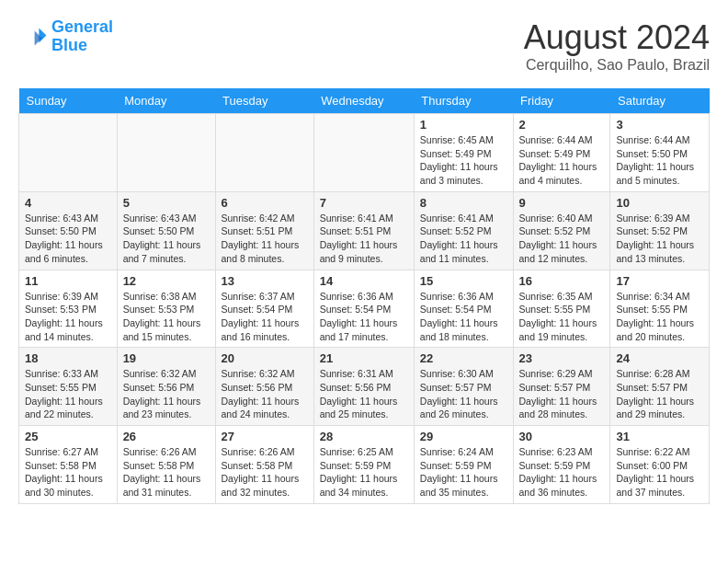 This screenshot has width=728, height=563. I want to click on calendar-cell: 26Sunrise: 6:26 AM Sunset: 5:58 PM Dayli…, so click(165, 465).